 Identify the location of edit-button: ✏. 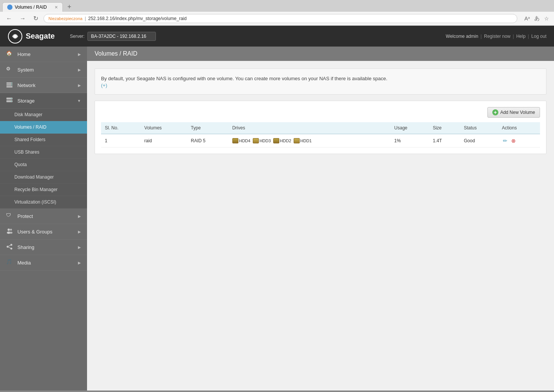
(505, 141).